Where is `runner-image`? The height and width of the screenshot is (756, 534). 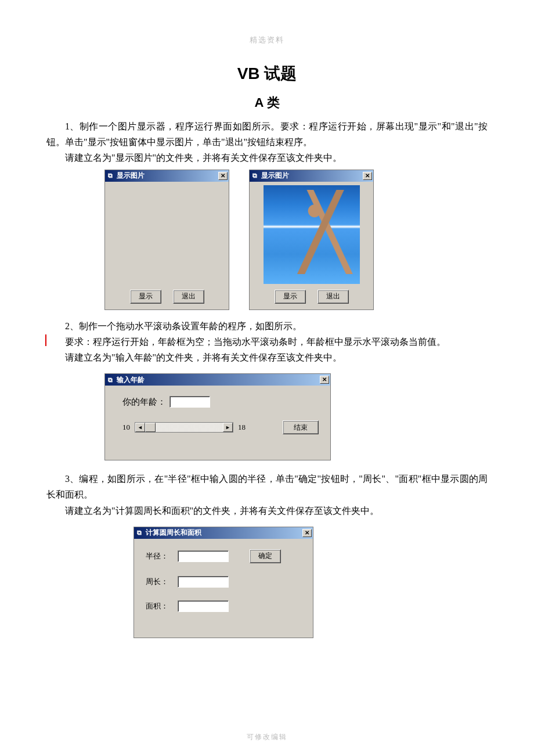 runner-image is located at coordinates (312, 235).